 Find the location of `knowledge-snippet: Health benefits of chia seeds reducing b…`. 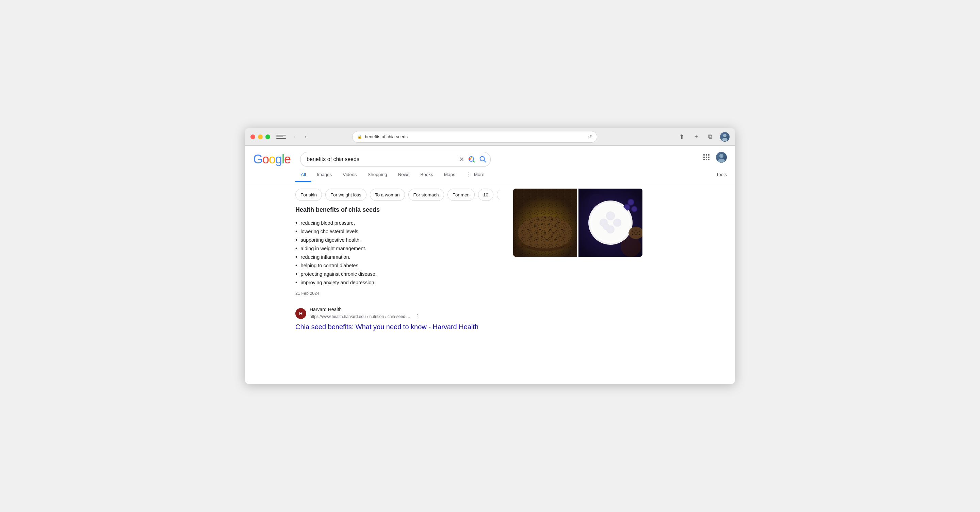

knowledge-snippet: Health benefits of chia seeds reducing b… is located at coordinates (397, 254).